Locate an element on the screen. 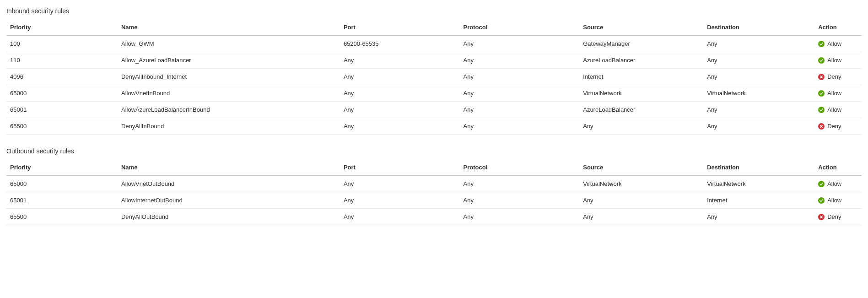 This screenshot has height=298, width=868. table-row: 65000AllowVnetInBoundAnyAnyVirtualNetwor… is located at coordinates (434, 93).